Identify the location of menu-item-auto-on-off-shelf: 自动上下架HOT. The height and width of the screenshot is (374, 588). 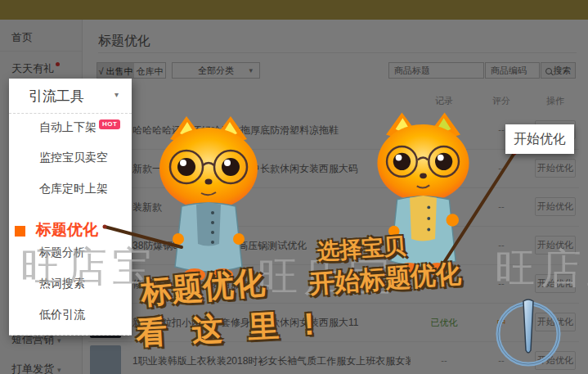
(80, 128).